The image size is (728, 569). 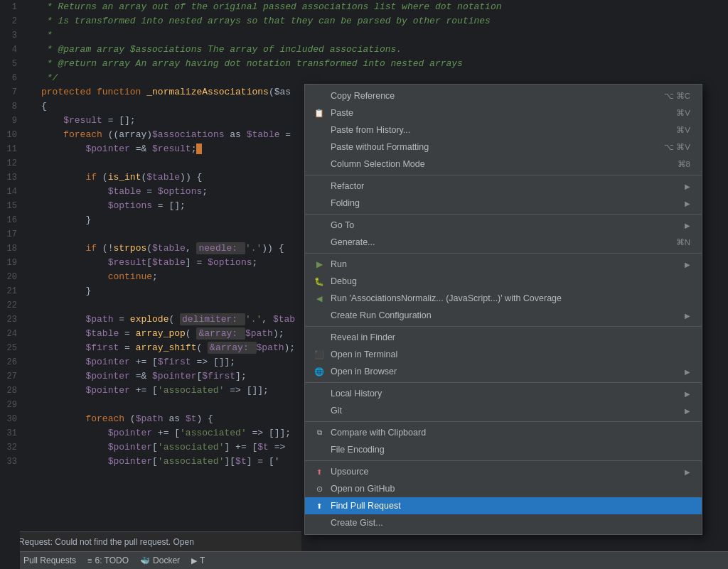 What do you see at coordinates (319, 113) in the screenshot?
I see `paste-icon: 📋` at bounding box center [319, 113].